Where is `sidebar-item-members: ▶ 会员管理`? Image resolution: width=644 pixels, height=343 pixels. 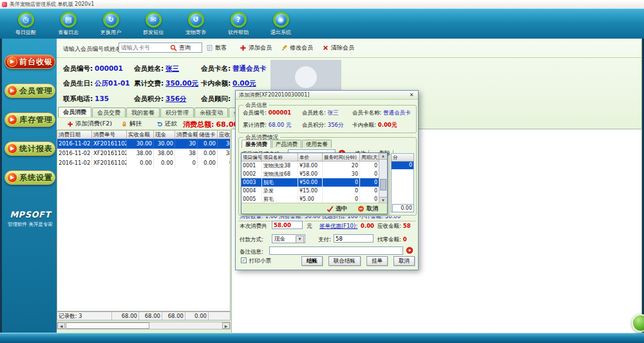 sidebar-item-members: ▶ 会员管理 is located at coordinates (30, 91).